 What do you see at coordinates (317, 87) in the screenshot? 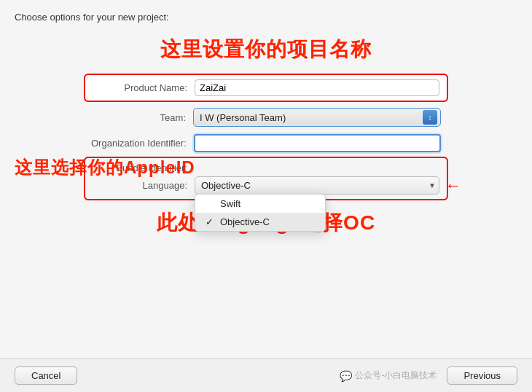
I see `product-name-input` at bounding box center [317, 87].